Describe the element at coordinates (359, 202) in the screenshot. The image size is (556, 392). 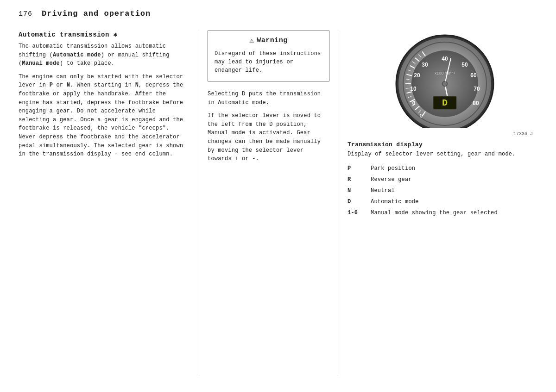
I see `transmission-key: D` at that location.